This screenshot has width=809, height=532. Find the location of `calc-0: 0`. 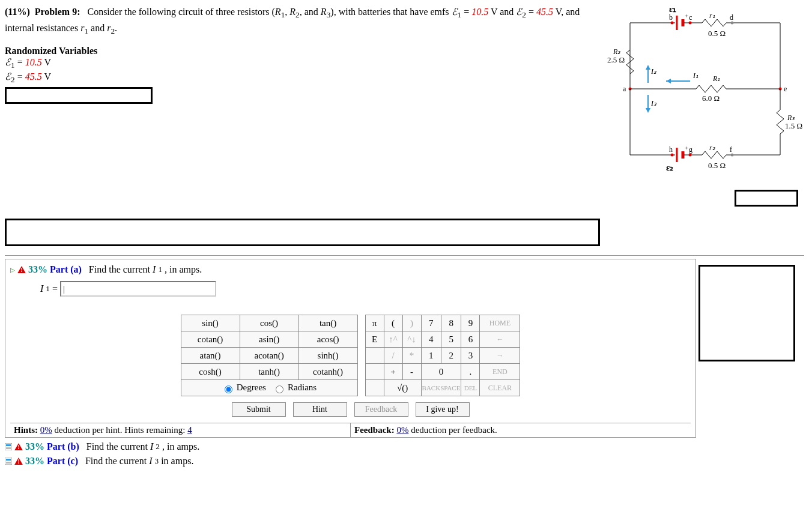

calc-0: 0 is located at coordinates (441, 372).